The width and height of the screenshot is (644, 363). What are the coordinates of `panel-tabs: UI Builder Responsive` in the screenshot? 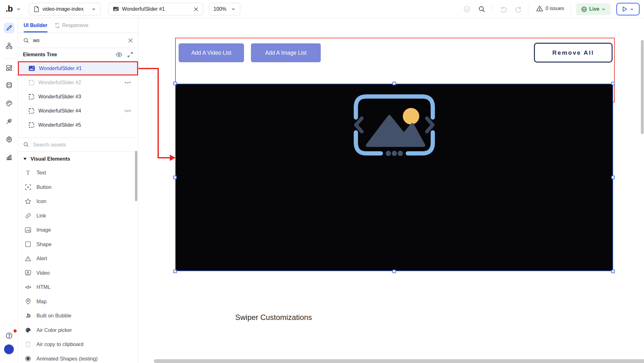 It's located at (78, 26).